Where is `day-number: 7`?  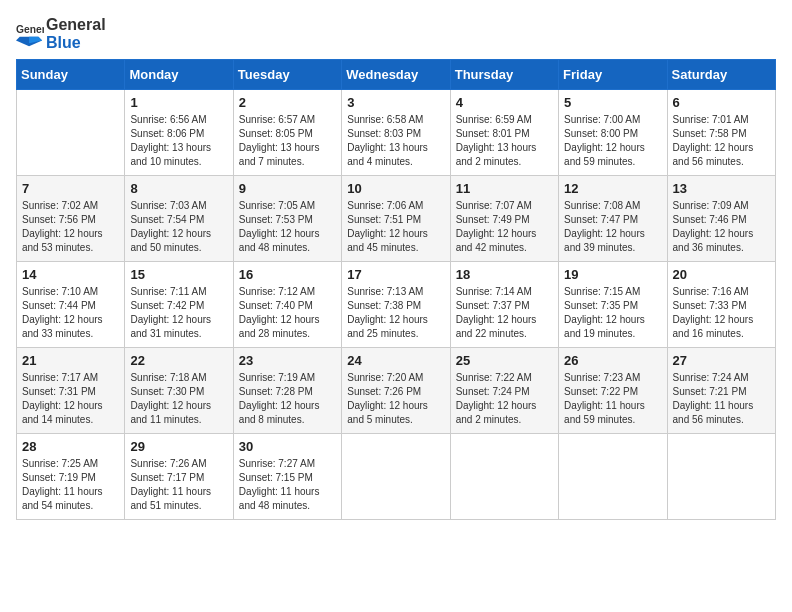
day-number: 7 is located at coordinates (70, 188).